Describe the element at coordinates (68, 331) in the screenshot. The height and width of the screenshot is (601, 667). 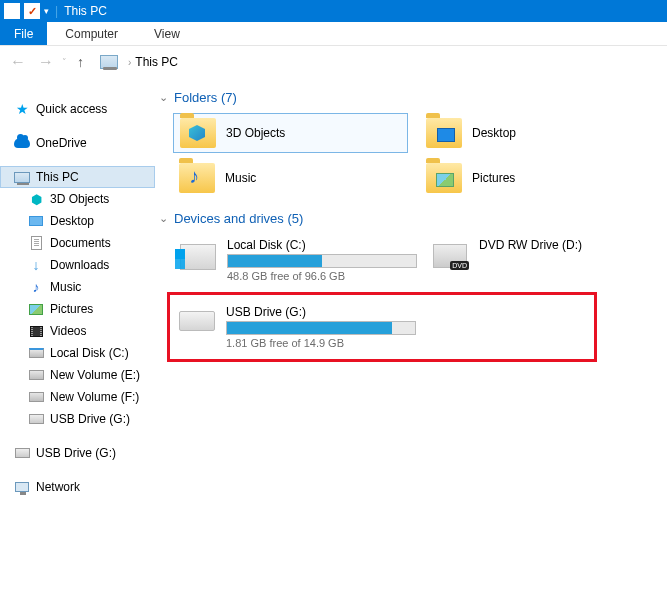
I see `sidebar-item-label: Videos` at that location.